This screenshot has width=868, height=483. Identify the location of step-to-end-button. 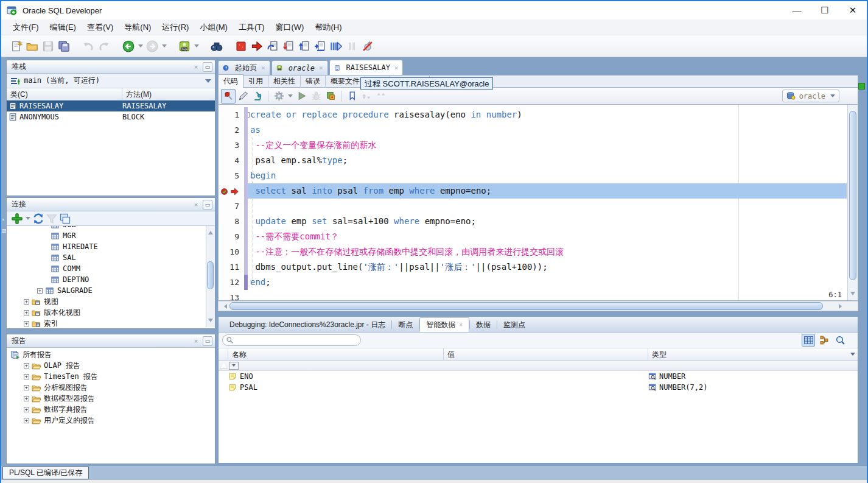
(320, 46).